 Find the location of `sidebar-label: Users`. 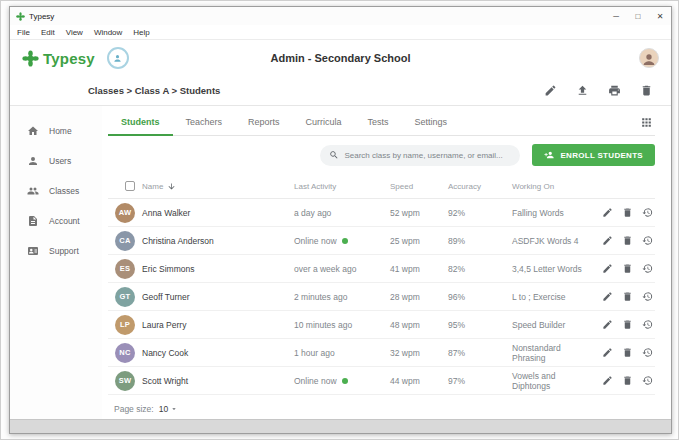

sidebar-label: Users is located at coordinates (60, 161).